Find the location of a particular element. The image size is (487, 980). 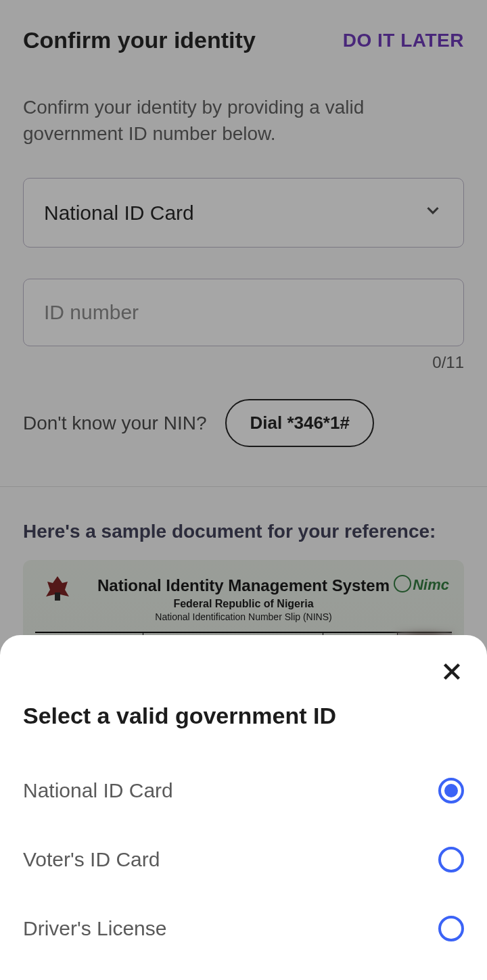

option-voters-id: Voter's ID Card is located at coordinates (244, 860).